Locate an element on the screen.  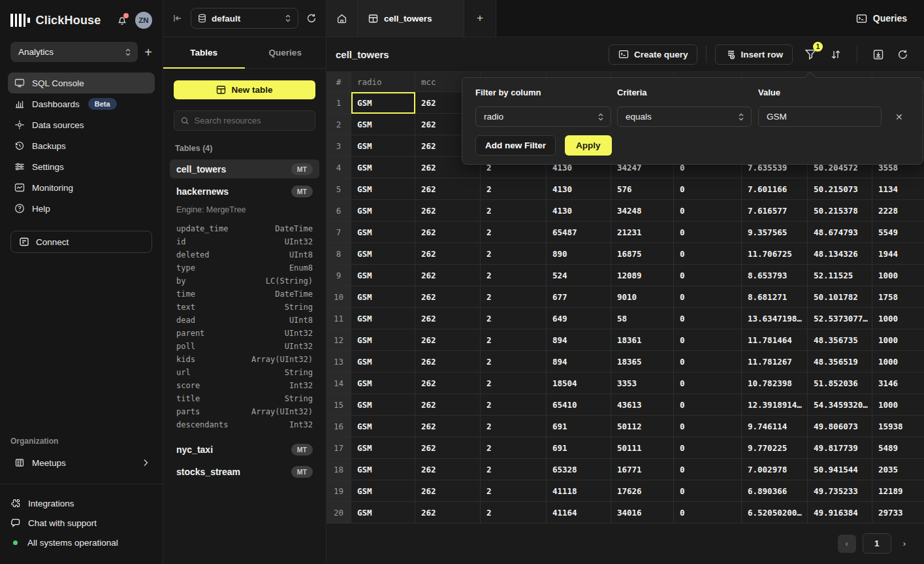
table-cell: 894 is located at coordinates (579, 362).